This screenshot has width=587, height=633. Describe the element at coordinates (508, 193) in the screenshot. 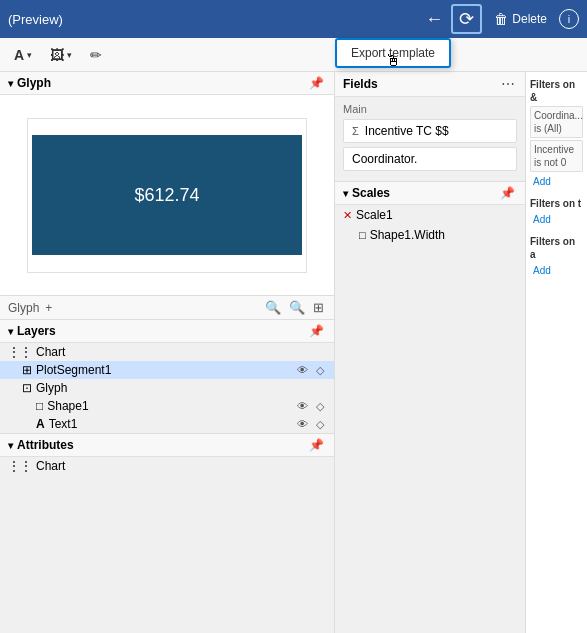

I see `scales-pin-button: 📌` at that location.